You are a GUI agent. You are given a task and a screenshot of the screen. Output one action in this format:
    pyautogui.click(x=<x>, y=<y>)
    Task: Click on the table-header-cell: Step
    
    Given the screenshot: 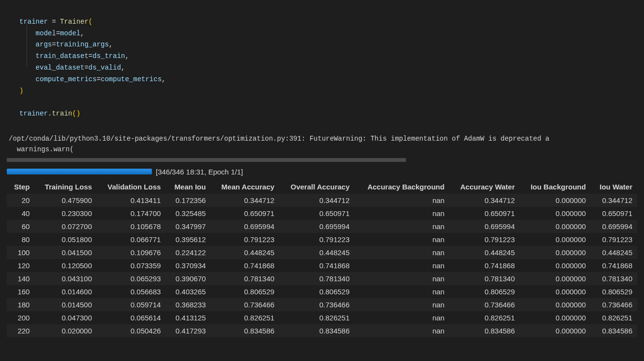 What is the action you would take?
    pyautogui.click(x=20, y=187)
    